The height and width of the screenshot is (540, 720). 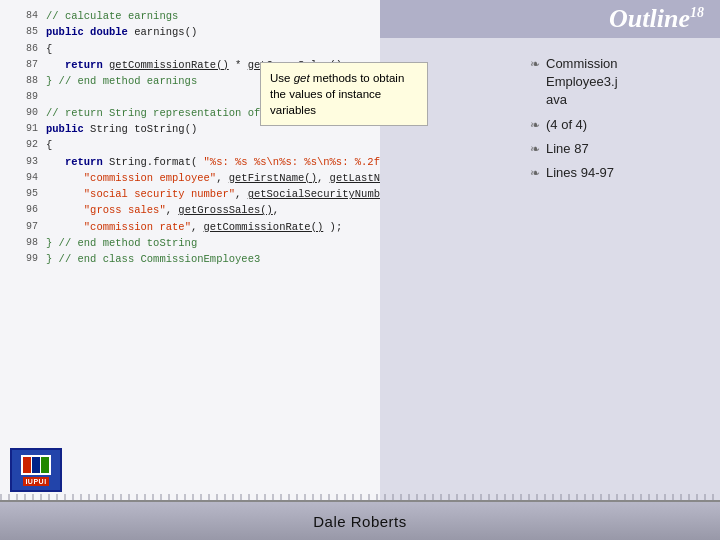 I want to click on code-line-94: 94 "commission employee", getFirstName()…, so click(x=190, y=178).